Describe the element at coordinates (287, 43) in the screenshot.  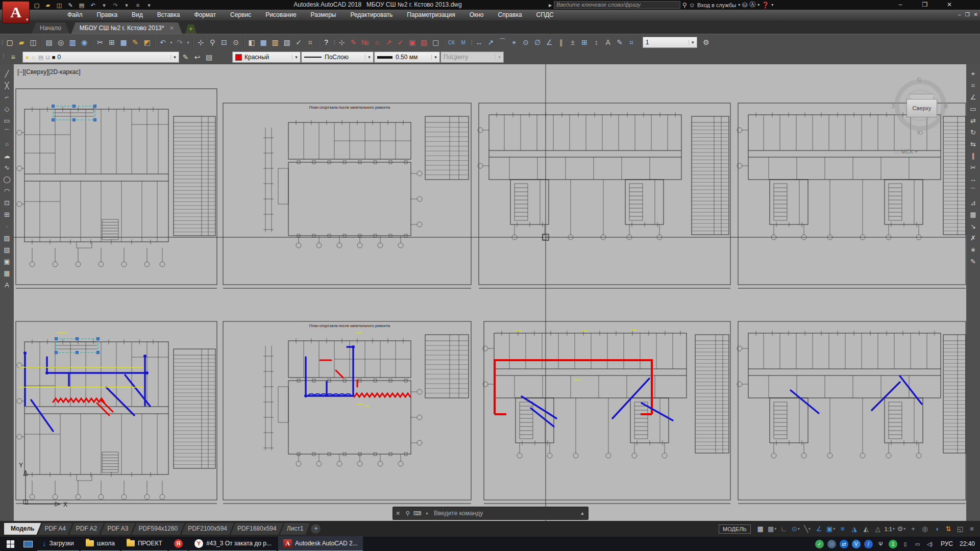
I see `sheet-set-icon: ▧` at that location.